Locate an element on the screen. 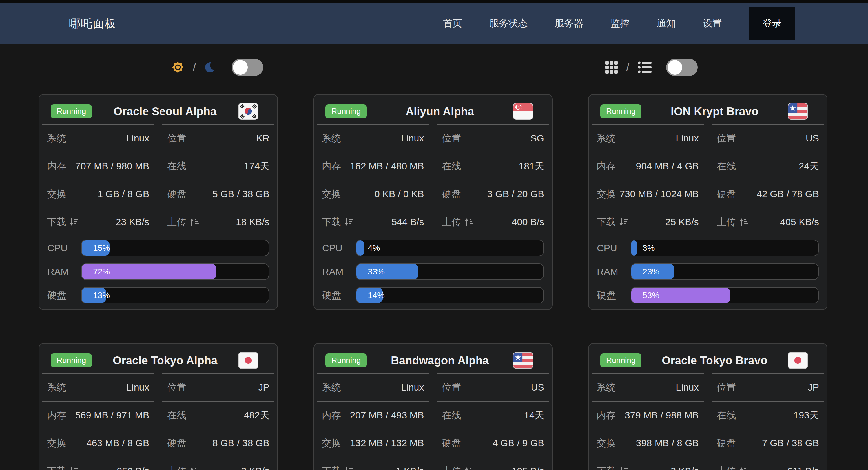  stat-row: 系统 Linux 位置 KR is located at coordinates (158, 138).